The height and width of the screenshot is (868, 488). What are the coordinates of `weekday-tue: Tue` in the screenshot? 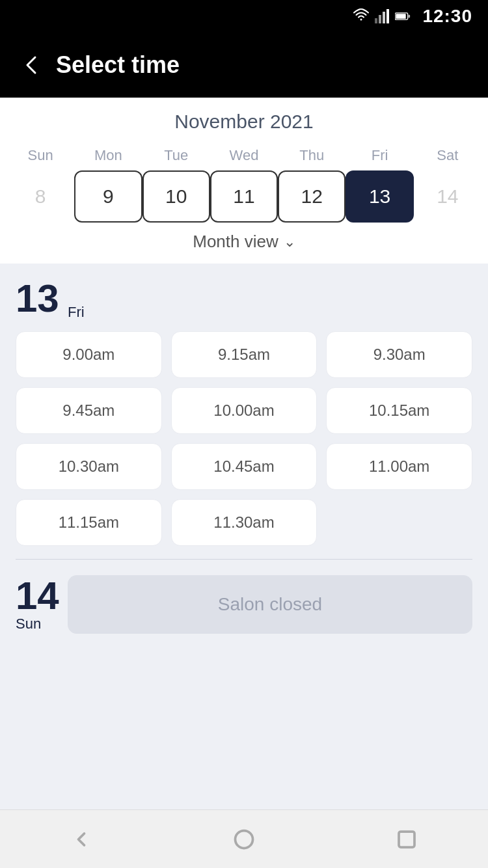 It's located at (176, 156).